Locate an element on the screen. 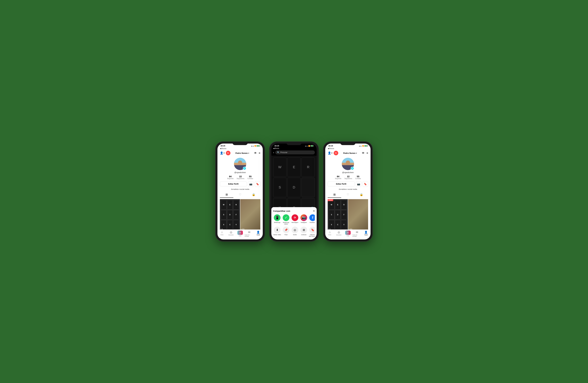  facebook-label-2: Facebook is located at coordinates (312, 223).